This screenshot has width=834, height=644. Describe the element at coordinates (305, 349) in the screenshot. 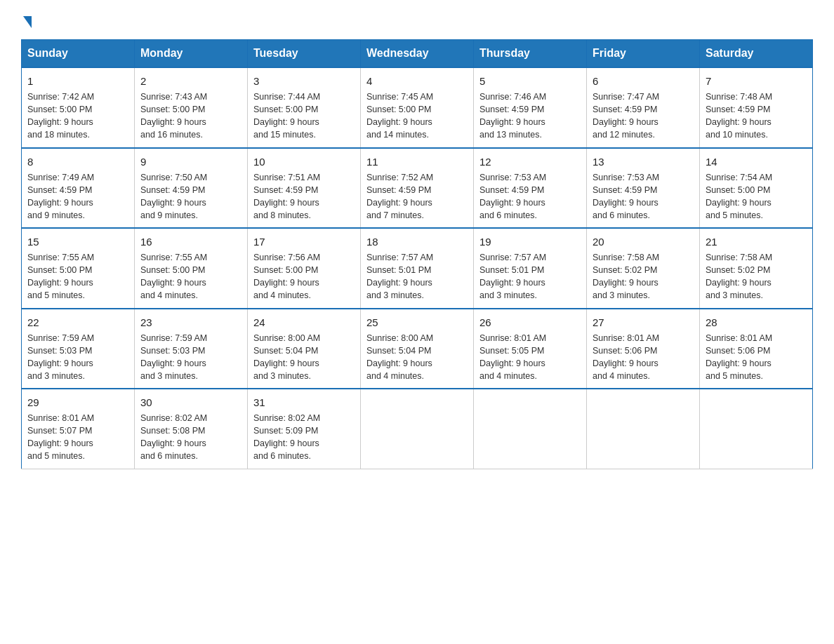

I see `calendar-day-cell: 24Sunrise: 8:00 AM Sunset: 5:04 PM Dayli…` at that location.